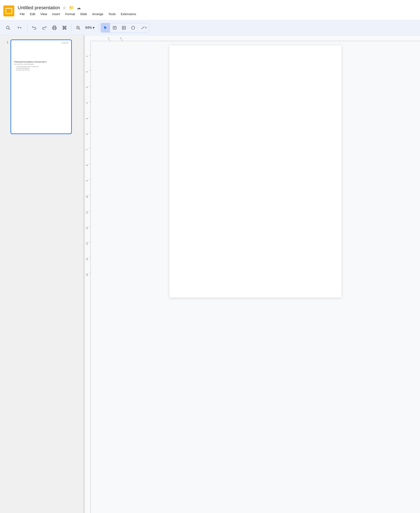  Describe the element at coordinates (89, 28) in the screenshot. I see `zoom-value: 94%` at that location.